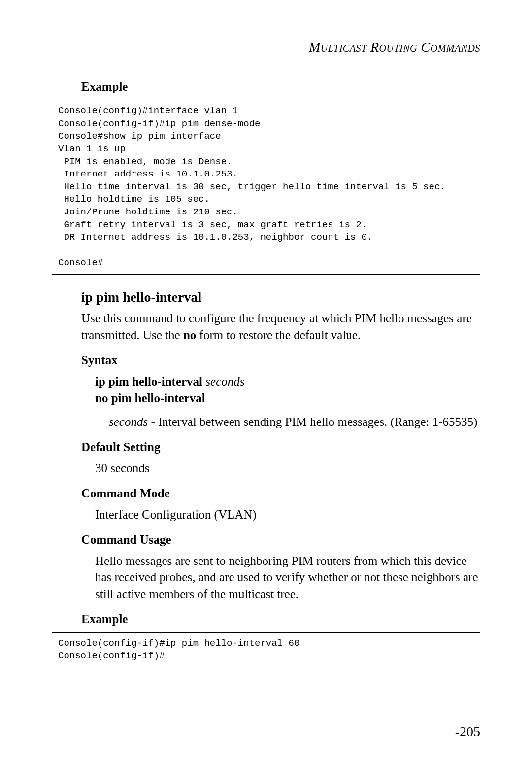  Describe the element at coordinates (288, 398) in the screenshot. I see `syntax-line-2: no pim hello-interval` at that location.